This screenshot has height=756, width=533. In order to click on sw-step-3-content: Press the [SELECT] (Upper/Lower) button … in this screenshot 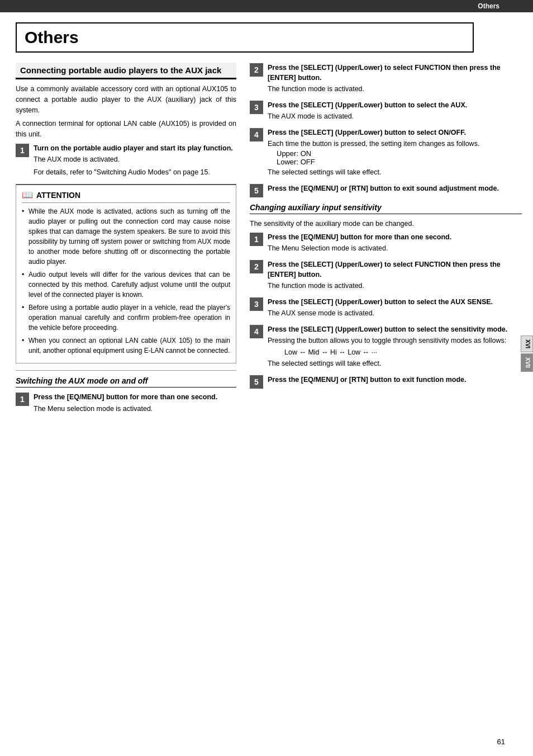, I will do `click(394, 111)`.